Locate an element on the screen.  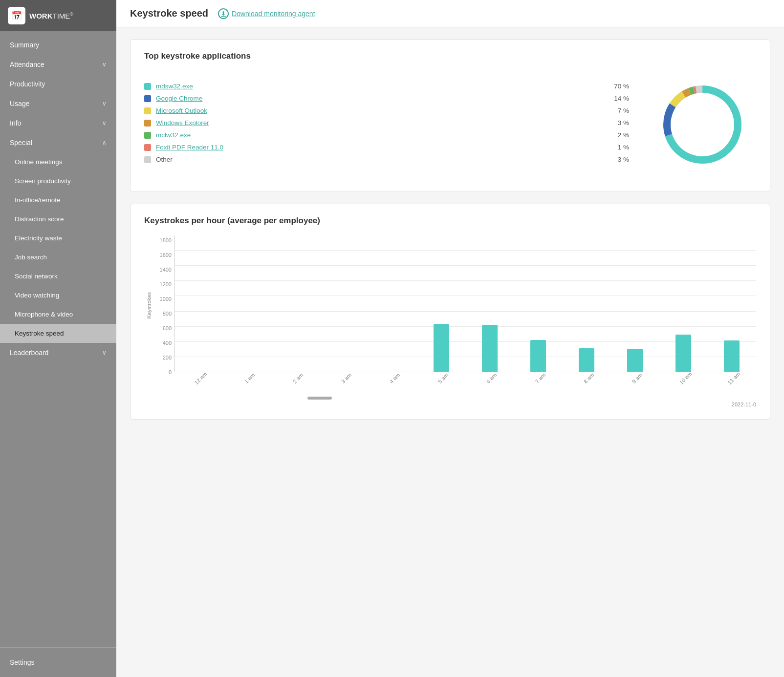
legend-label: Foxit PDF Reader 11.0 is located at coordinates (383, 148).